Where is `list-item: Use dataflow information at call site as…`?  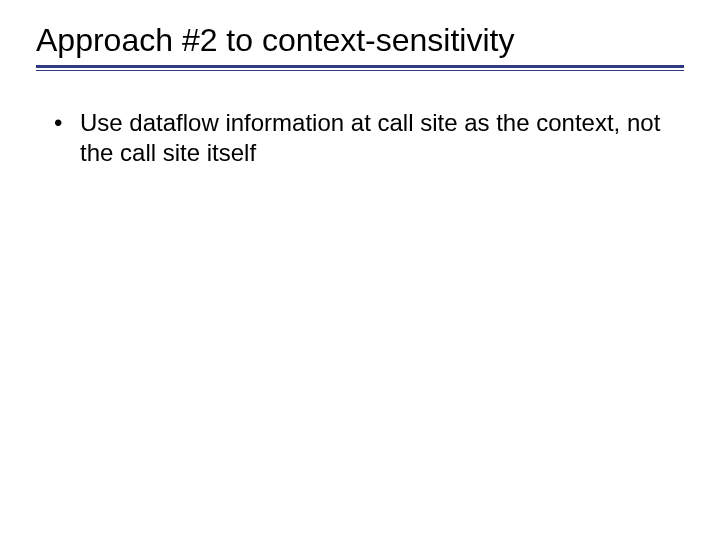
list-item: Use dataflow information at call site as… is located at coordinates (360, 138).